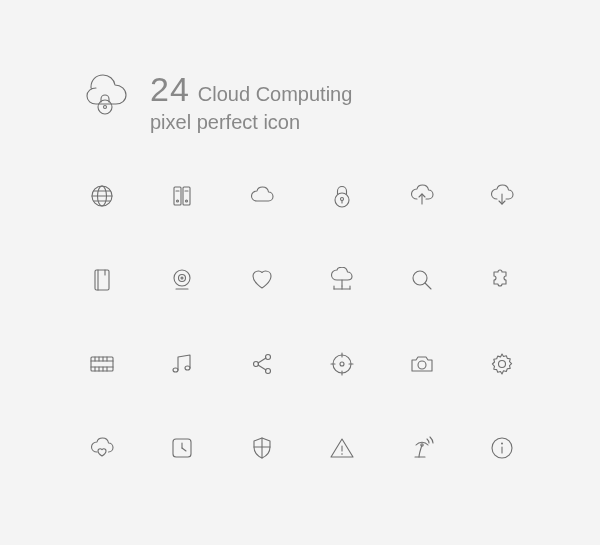 This screenshot has height=545, width=600. I want to click on cloud-icon, so click(262, 196).